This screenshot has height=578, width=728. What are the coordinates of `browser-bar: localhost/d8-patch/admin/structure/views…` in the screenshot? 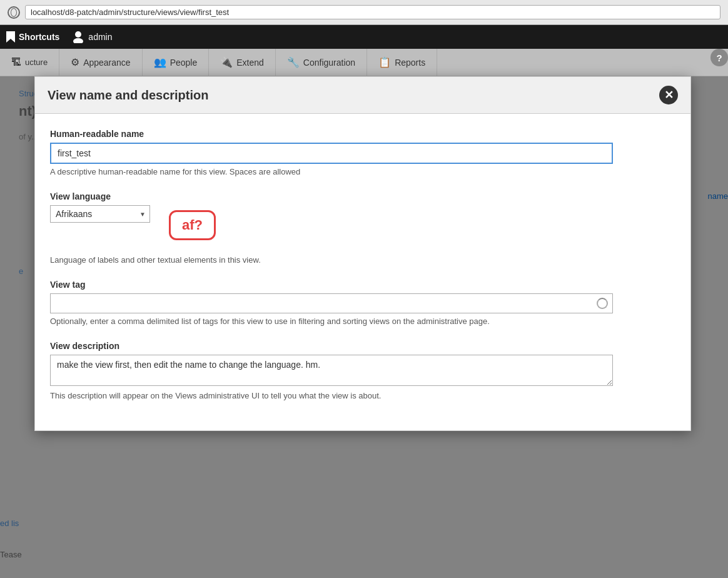 It's located at (364, 13).